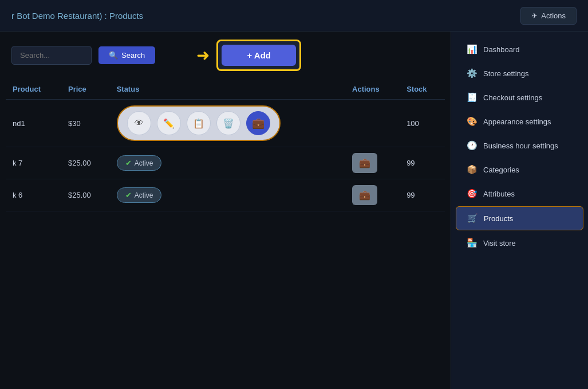 The width and height of the screenshot is (588, 389). Describe the element at coordinates (199, 123) in the screenshot. I see `copy-button: 📋` at that location.